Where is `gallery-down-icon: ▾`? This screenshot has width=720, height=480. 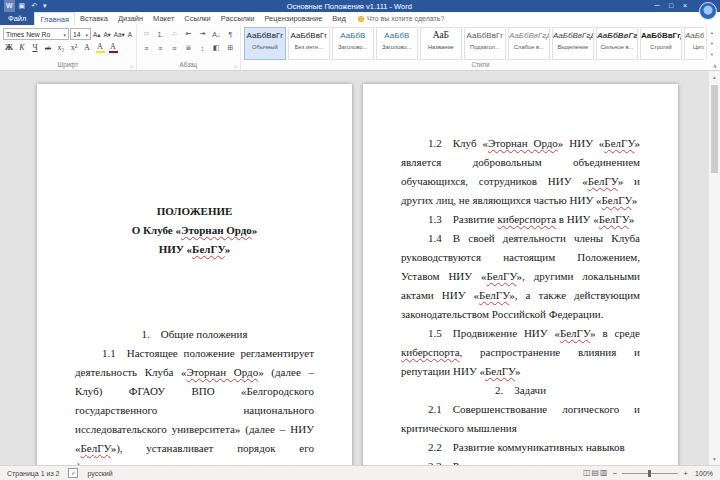 gallery-down-icon: ▾ is located at coordinates (712, 44).